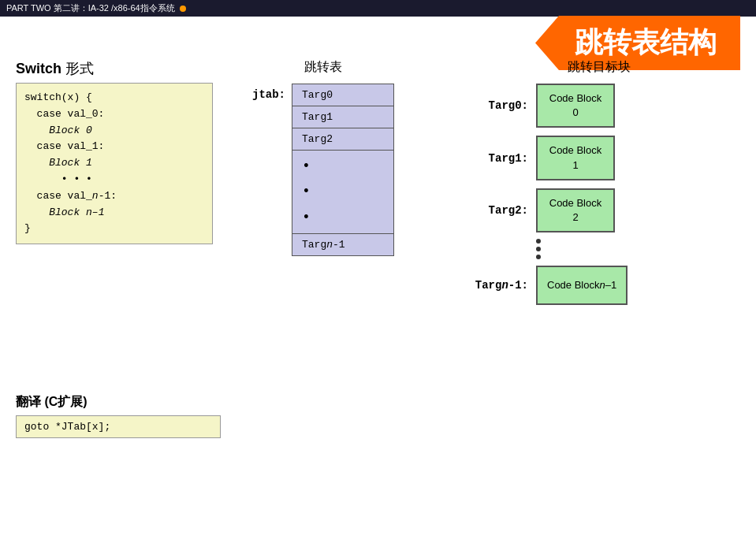  What do you see at coordinates (497, 285) in the screenshot?
I see `target-label-n: Targn-1:` at bounding box center [497, 285].